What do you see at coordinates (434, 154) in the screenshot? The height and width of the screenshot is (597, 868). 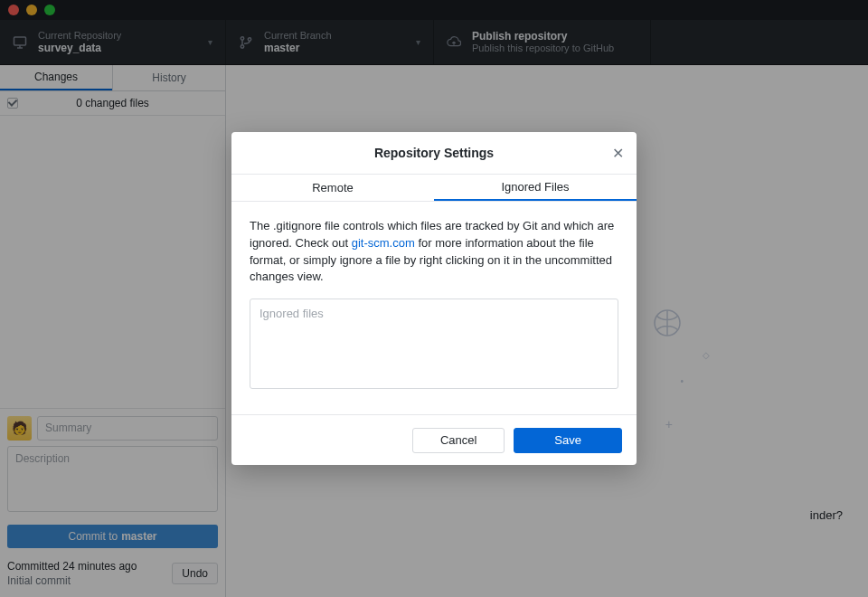 I see `modal-header: Repository Settings ✕` at bounding box center [434, 154].